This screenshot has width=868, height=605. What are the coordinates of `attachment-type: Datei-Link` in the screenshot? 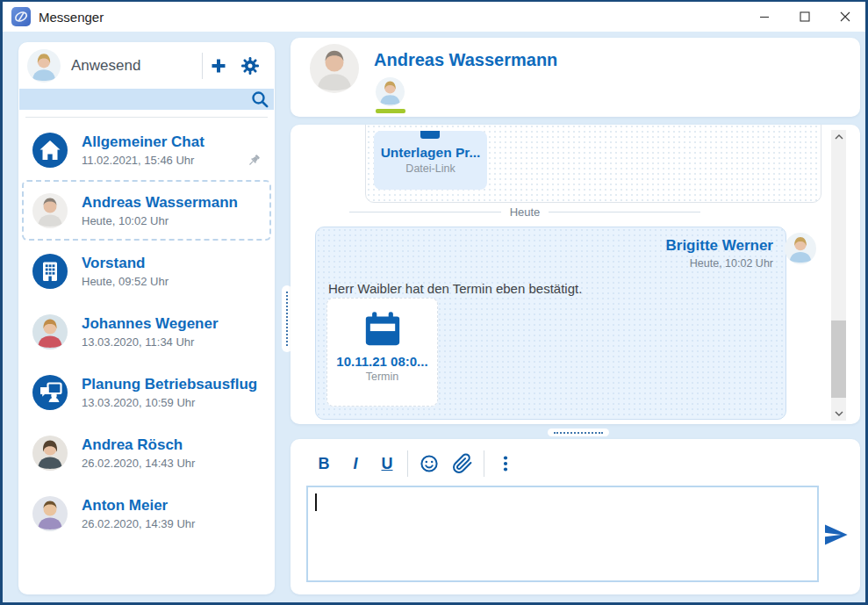 It's located at (430, 169).